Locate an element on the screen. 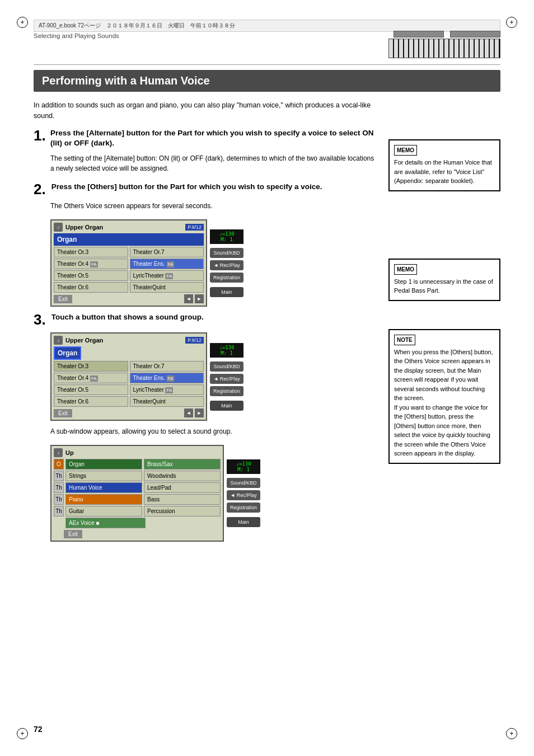 This screenshot has height=756, width=534. screen-1-side-buttons: ♩=130M: 1 Sound/KBD ◄ Rec/Play Registrat… is located at coordinates (227, 263).